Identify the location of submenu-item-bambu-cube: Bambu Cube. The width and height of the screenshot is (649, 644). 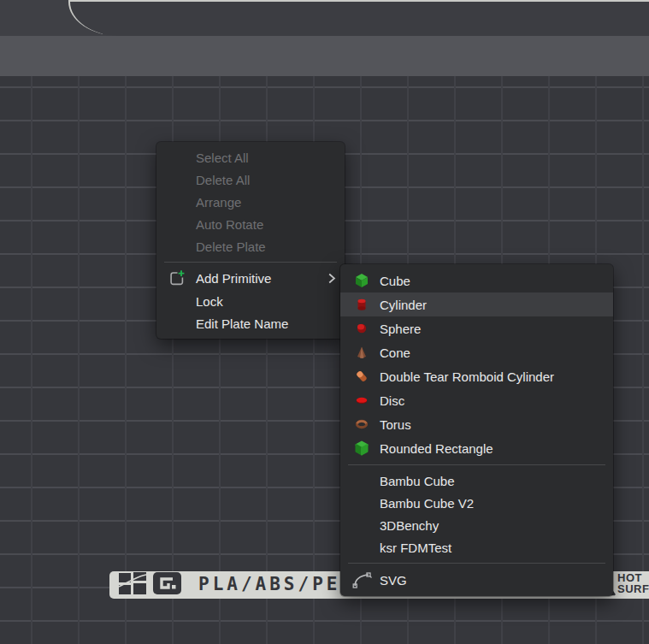
(477, 481).